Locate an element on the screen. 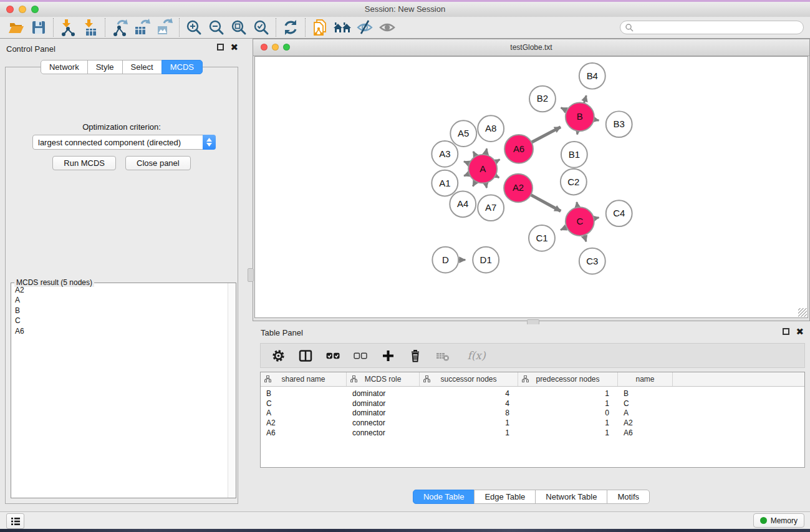 The width and height of the screenshot is (810, 532). deselect-all-columns-button is located at coordinates (360, 355).